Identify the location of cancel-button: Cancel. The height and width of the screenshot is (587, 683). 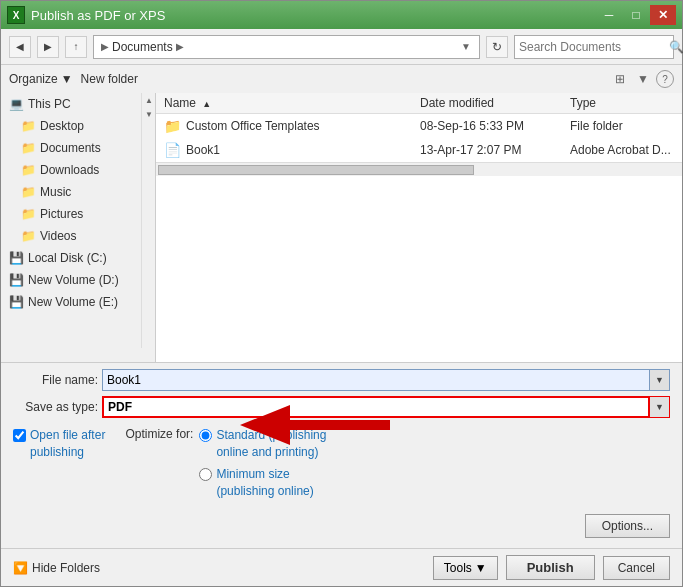
(636, 568).